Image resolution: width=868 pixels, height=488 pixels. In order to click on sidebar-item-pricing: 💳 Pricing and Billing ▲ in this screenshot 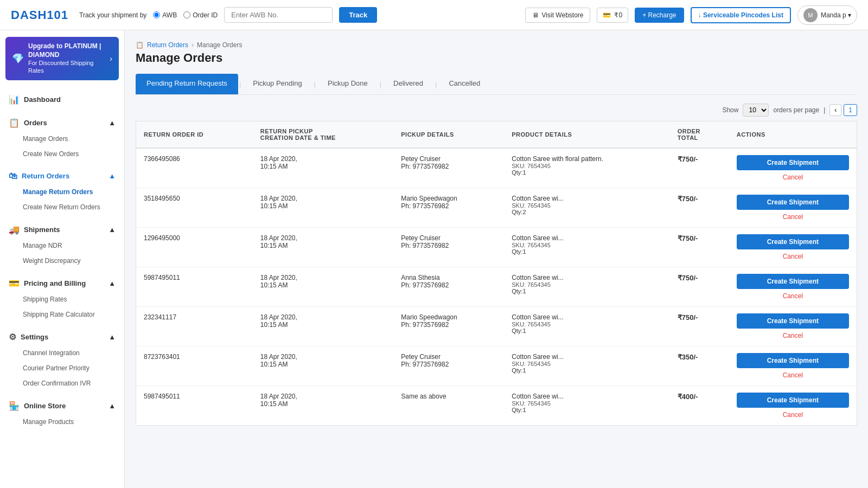, I will do `click(62, 282)`.